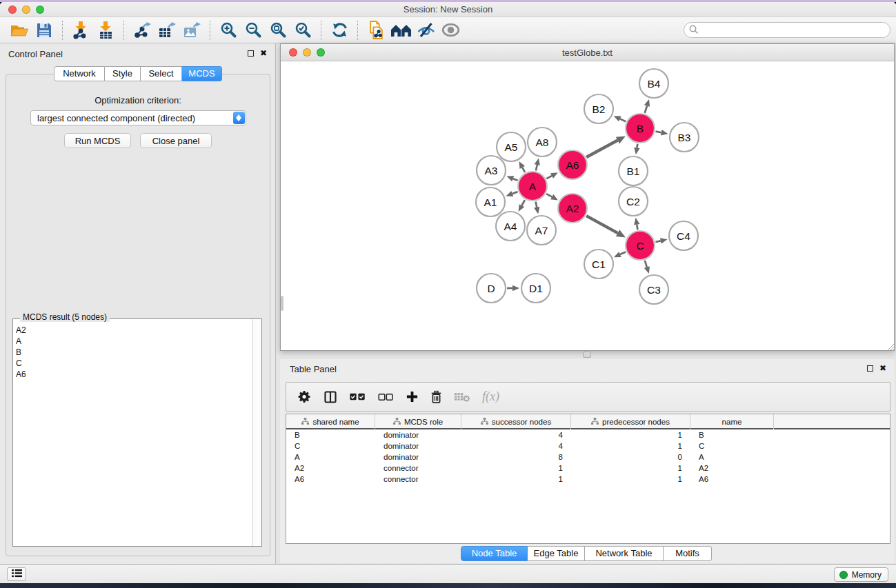  What do you see at coordinates (305, 397) in the screenshot?
I see `table-settings-button` at bounding box center [305, 397].